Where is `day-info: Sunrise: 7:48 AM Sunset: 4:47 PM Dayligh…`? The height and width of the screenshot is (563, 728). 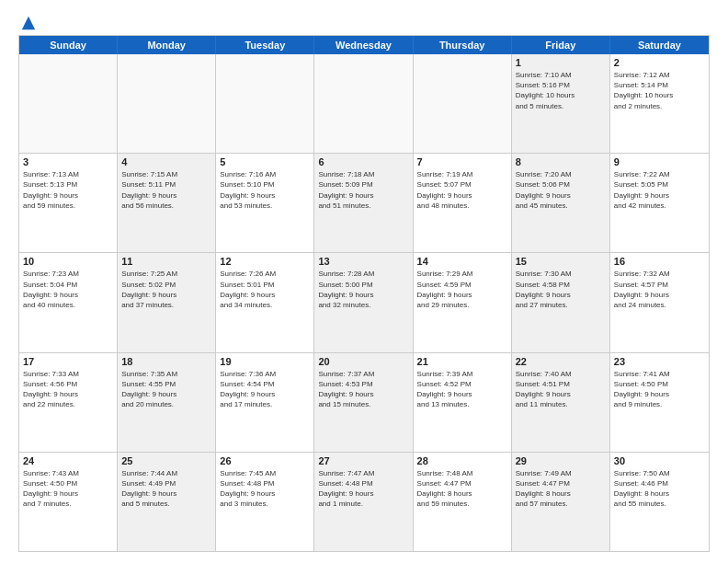 day-info: Sunrise: 7:48 AM Sunset: 4:47 PM Dayligh… is located at coordinates (462, 489).